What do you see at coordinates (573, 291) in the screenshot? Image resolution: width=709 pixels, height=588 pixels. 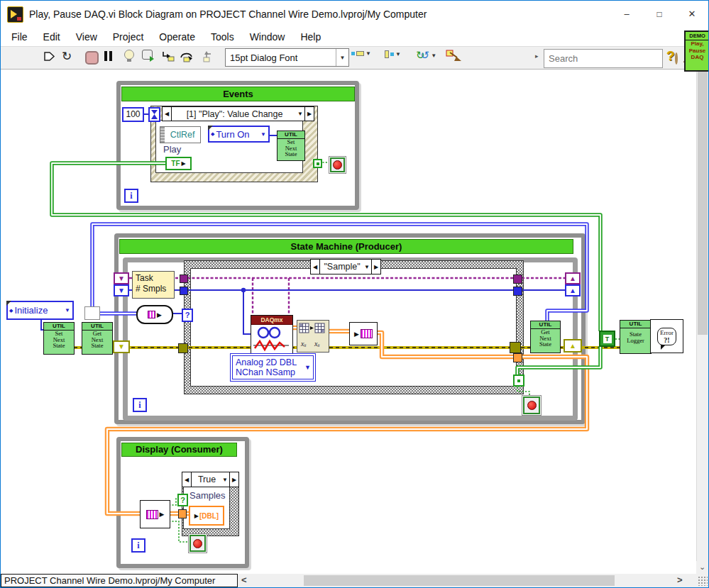 I see `shift-register-samples-right: ▲` at bounding box center [573, 291].